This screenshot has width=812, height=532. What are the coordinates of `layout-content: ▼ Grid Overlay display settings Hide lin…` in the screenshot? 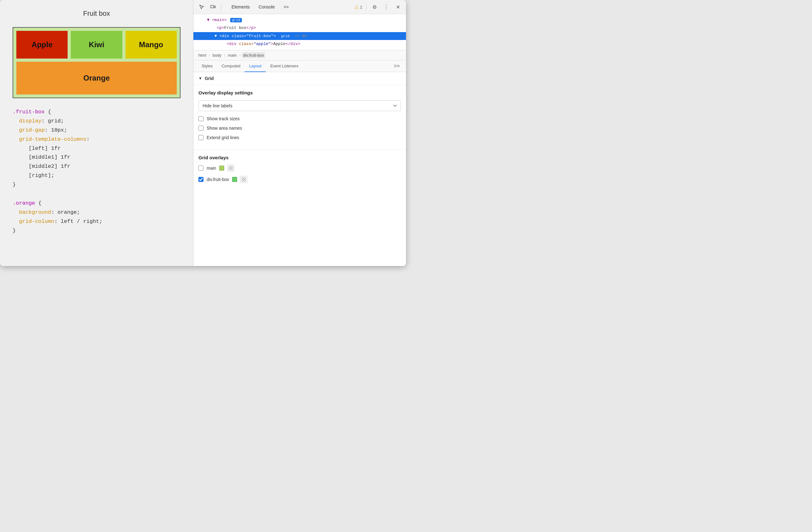 It's located at (300, 169).